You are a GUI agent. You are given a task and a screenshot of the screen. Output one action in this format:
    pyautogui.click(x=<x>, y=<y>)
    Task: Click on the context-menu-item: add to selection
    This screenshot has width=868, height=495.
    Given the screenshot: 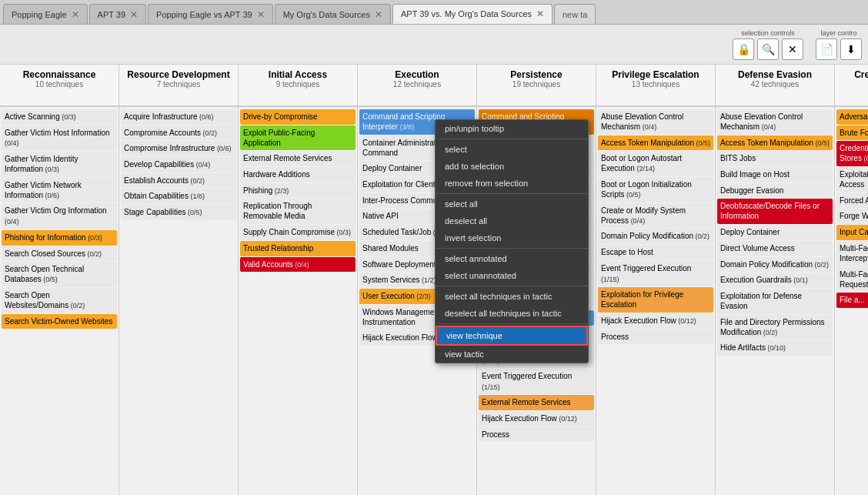 What is the action you would take?
    pyautogui.click(x=512, y=166)
    